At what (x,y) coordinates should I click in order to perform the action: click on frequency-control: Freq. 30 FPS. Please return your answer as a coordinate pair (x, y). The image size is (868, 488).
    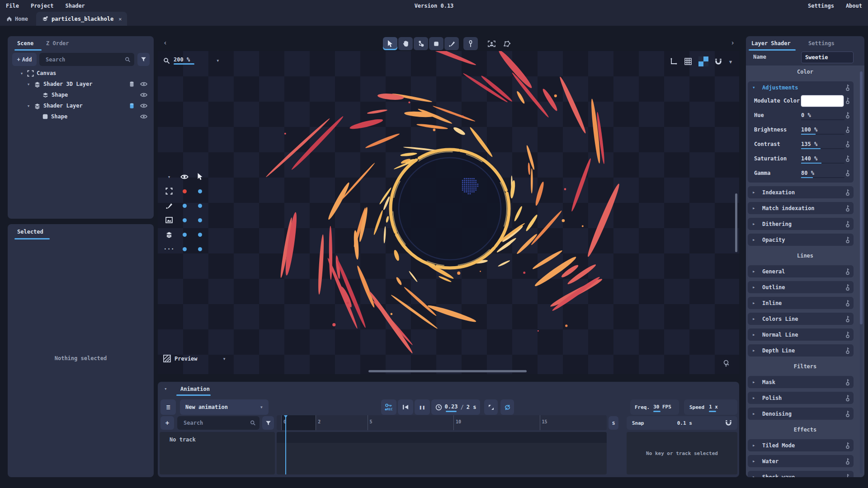
    Looking at the image, I should click on (655, 407).